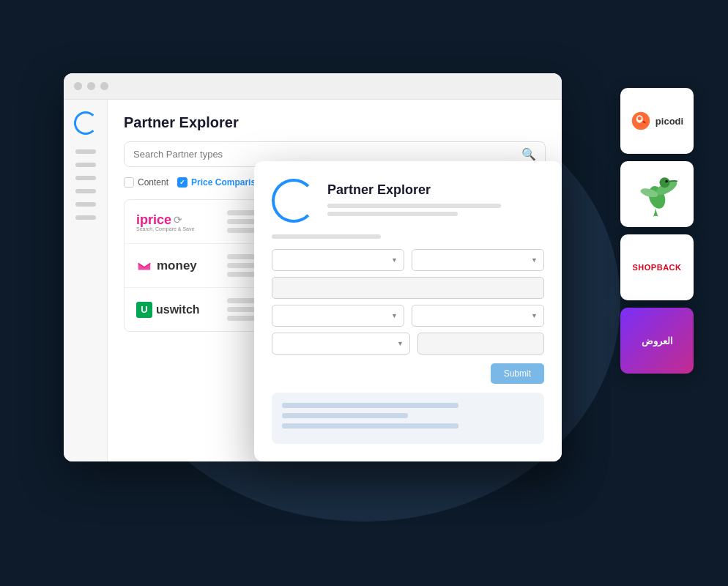 This screenshot has width=728, height=586. What do you see at coordinates (408, 374) in the screenshot?
I see `overlay-submit-area: Submit` at bounding box center [408, 374].